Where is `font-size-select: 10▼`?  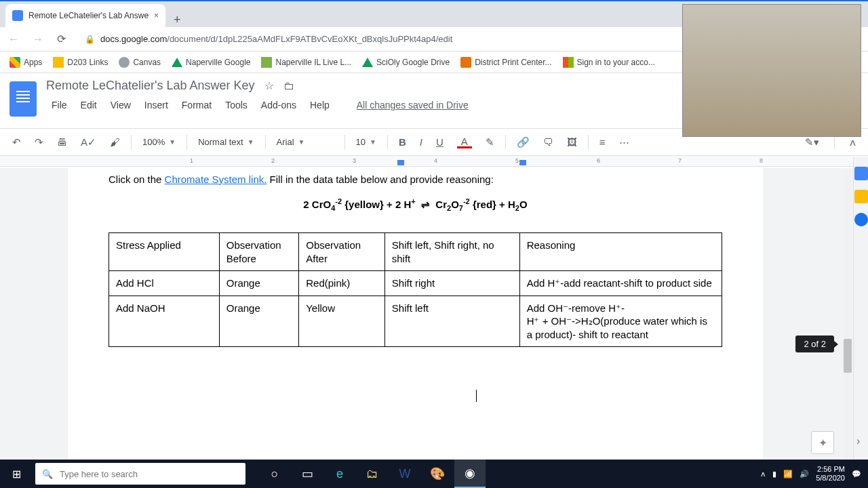 font-size-select: 10▼ is located at coordinates (366, 142).